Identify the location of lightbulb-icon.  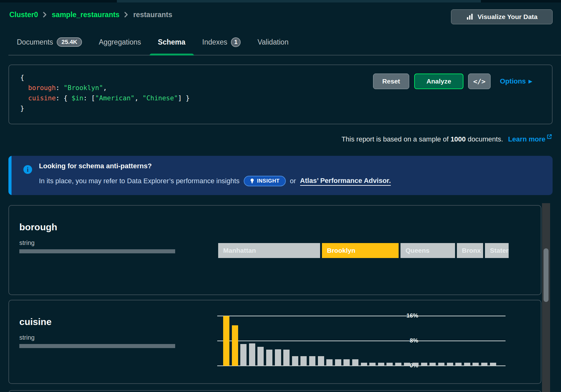
(252, 181).